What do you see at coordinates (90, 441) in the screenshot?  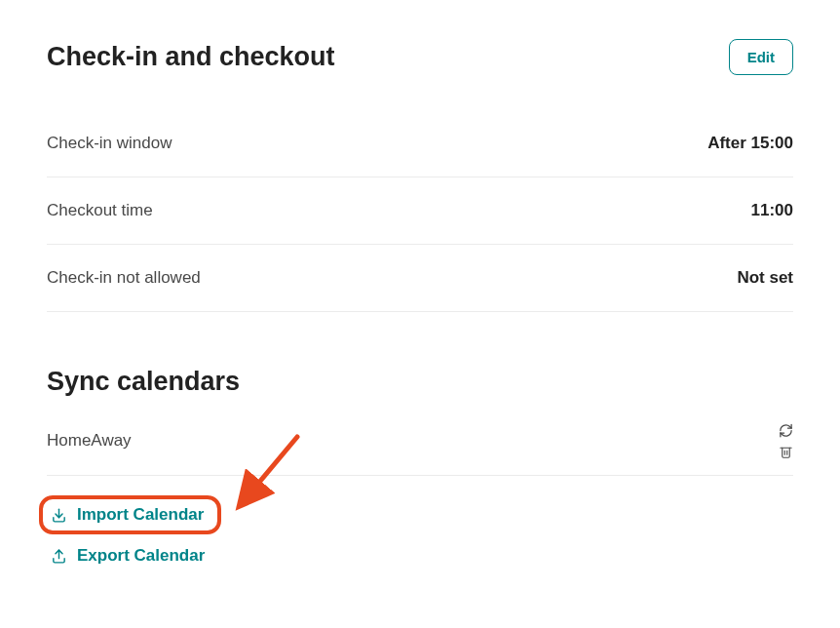 I see `sync-provider-name: HomeAway` at bounding box center [90, 441].